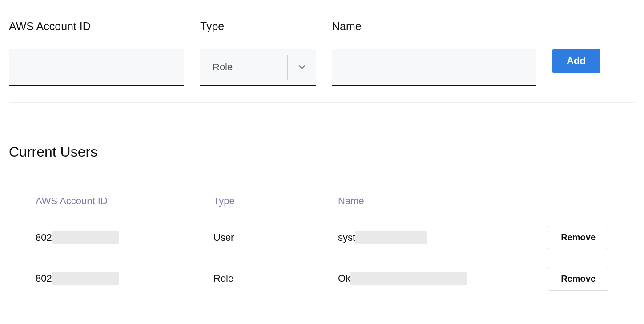 The width and height of the screenshot is (644, 324). What do you see at coordinates (344, 279) in the screenshot?
I see `name-prefix: Ok` at bounding box center [344, 279].